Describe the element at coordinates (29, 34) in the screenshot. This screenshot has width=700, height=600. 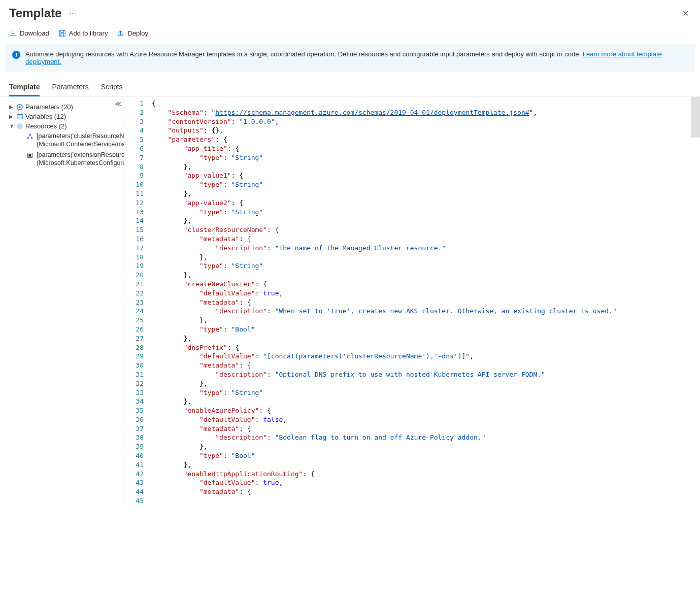
I see `download-button: Download` at that location.